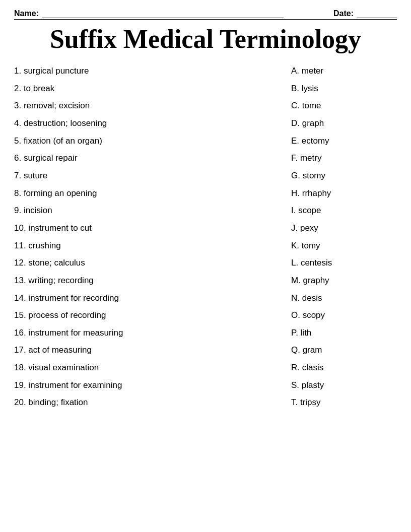 The image size is (411, 532). Describe the element at coordinates (344, 14) in the screenshot. I see `date-label: Date:` at that location.